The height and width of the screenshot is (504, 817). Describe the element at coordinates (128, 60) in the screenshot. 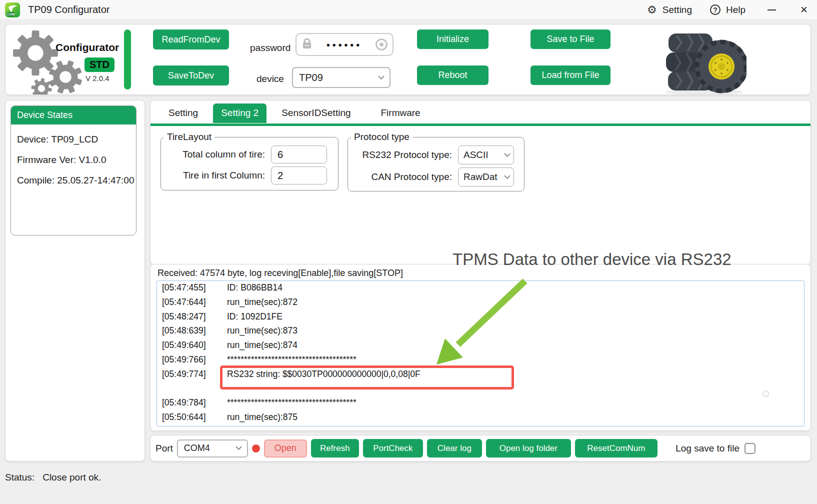

I see `brand-divider` at that location.